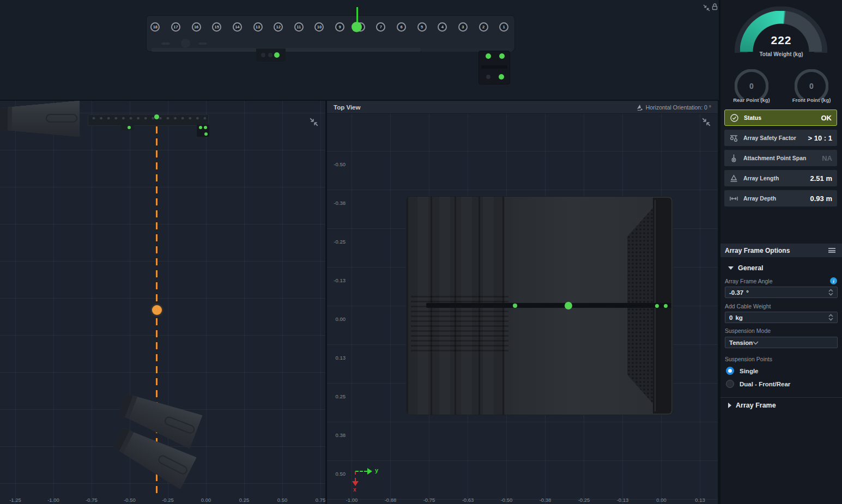 This screenshot has width=842, height=504. I want to click on axis-tick-label: 0.75, so click(313, 500).